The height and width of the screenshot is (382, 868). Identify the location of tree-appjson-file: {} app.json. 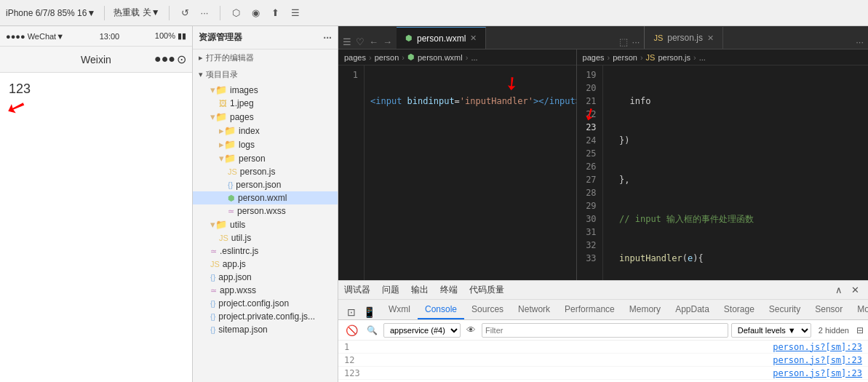
(265, 277).